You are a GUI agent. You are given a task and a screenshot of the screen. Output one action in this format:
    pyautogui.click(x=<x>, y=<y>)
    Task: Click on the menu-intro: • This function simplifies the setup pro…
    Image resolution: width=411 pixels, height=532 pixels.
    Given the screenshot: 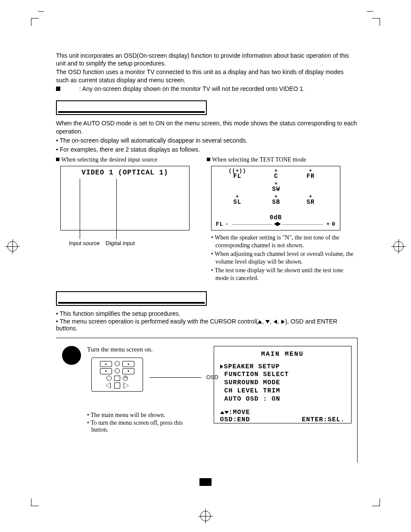 What is the action you would take?
    pyautogui.click(x=207, y=321)
    